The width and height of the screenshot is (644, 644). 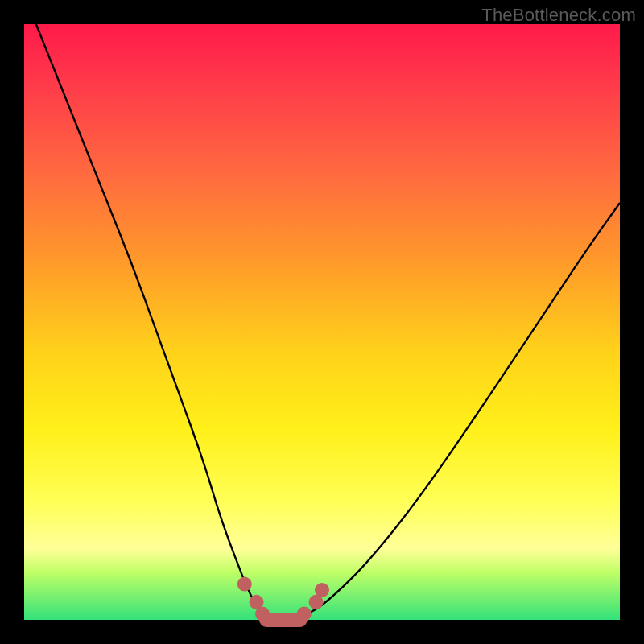 What do you see at coordinates (559, 15) in the screenshot?
I see `watermark-text: TheBottleneck.com` at bounding box center [559, 15].